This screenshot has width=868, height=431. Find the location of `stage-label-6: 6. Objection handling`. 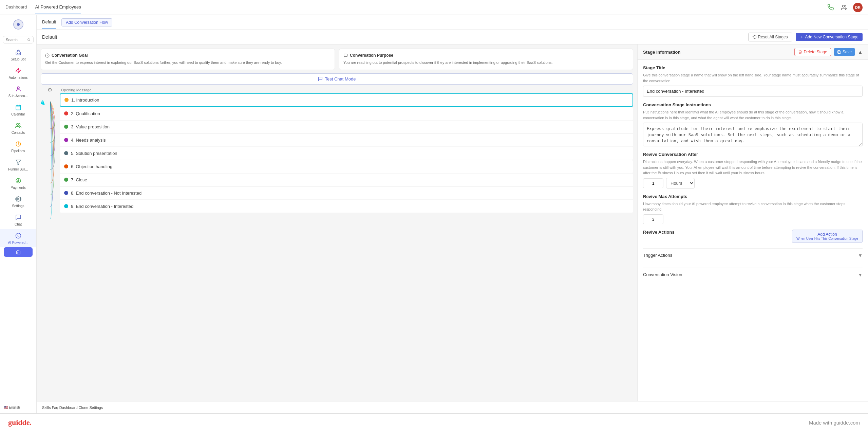

stage-label-6: 6. Objection handling is located at coordinates (92, 166).